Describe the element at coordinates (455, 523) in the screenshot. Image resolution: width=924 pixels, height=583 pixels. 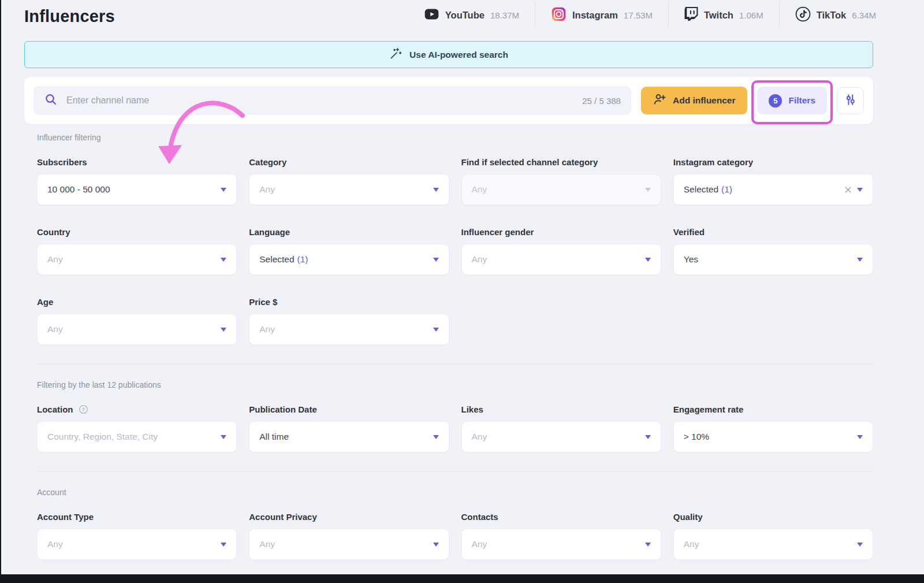
I see `filter-section-account: AccountAccount TypeAnyAccount PrivacyAny…` at that location.